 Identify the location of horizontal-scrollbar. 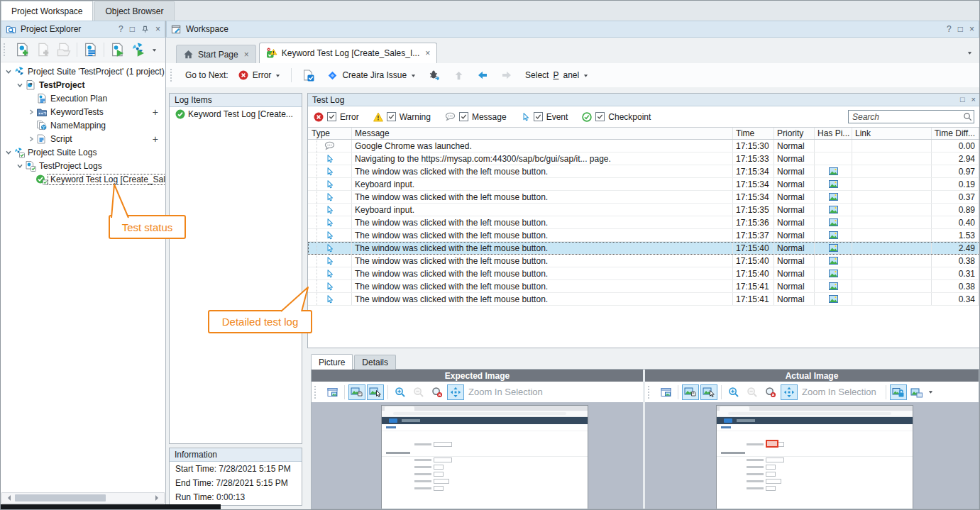
(83, 498).